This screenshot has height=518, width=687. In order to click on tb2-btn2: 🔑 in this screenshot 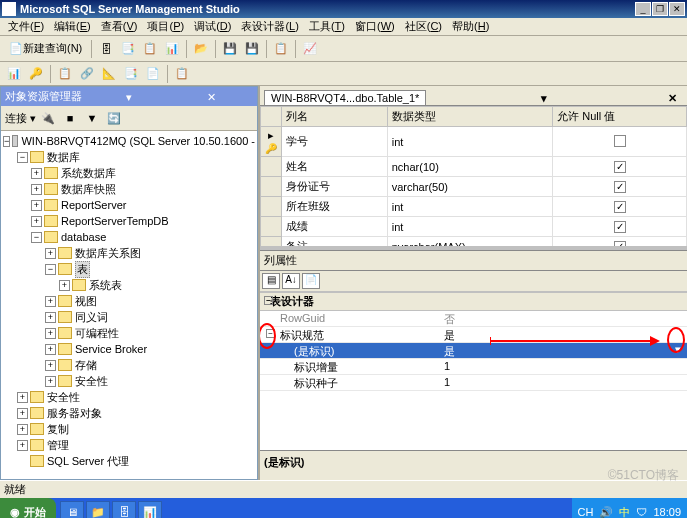, I will do `click(36, 74)`.